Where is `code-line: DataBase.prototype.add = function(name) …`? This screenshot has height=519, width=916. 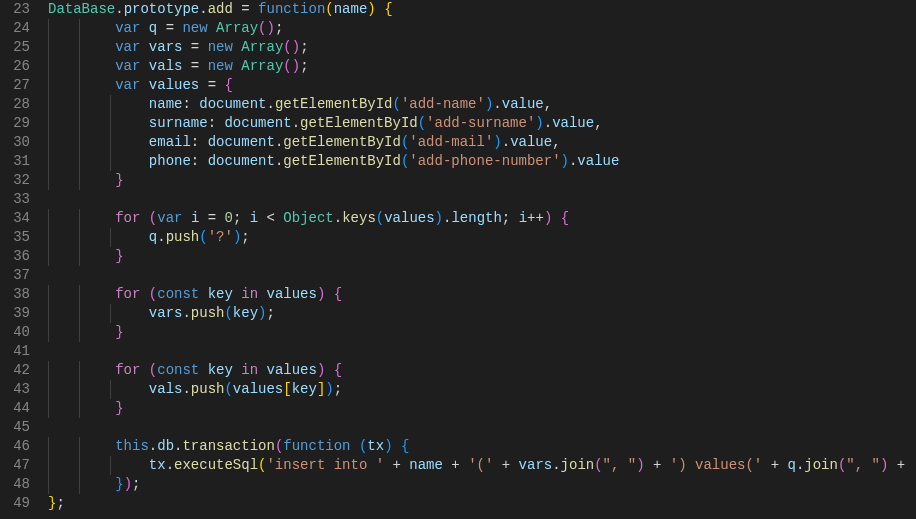
code-line: DataBase.prototype.add = function(name) … is located at coordinates (482, 10).